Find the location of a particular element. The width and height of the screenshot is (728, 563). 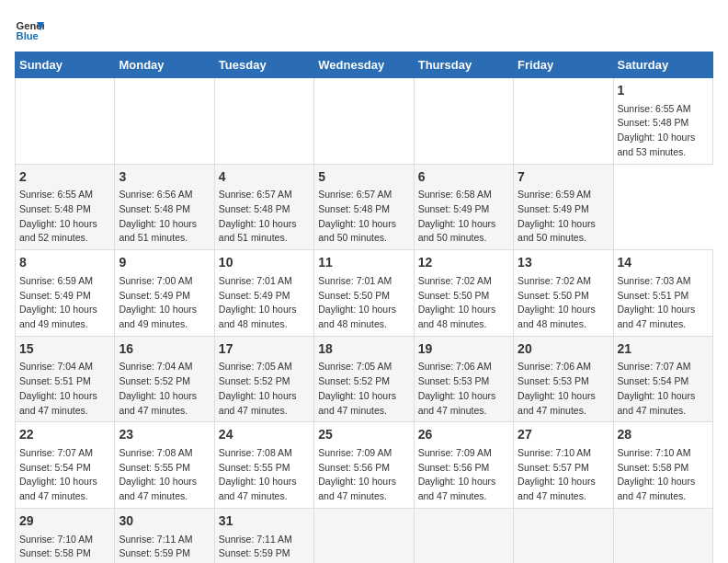

week-row-5: 29Sunrise: 7:10 AM Sunset: 5:58 PM Dayli… is located at coordinates (364, 535).